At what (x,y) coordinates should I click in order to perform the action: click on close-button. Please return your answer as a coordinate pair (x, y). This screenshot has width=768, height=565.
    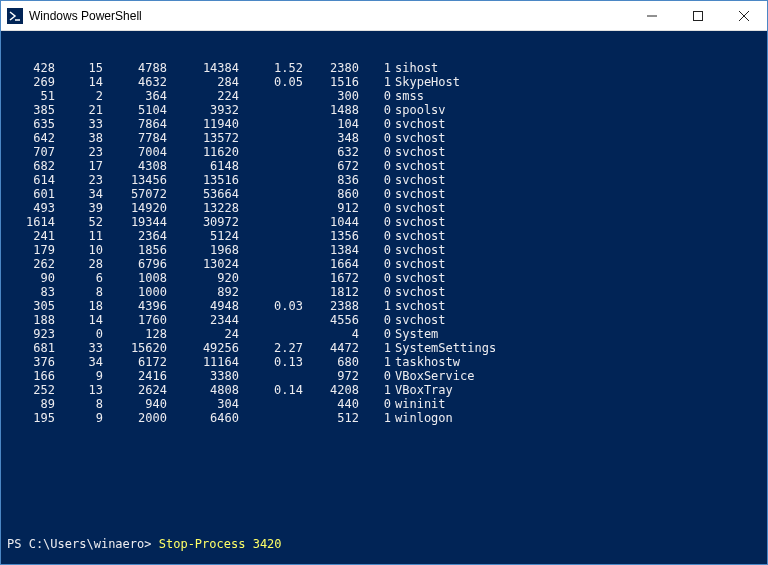
    Looking at the image, I should click on (744, 16).